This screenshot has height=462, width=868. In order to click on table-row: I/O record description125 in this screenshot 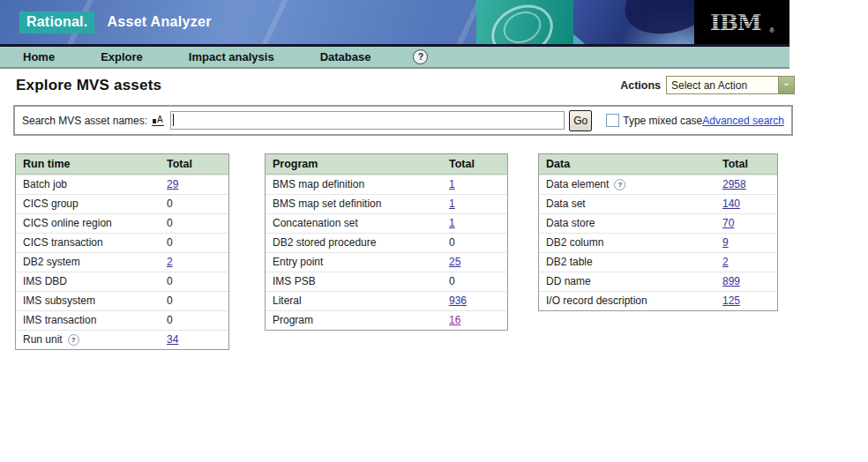, I will do `click(658, 301)`.